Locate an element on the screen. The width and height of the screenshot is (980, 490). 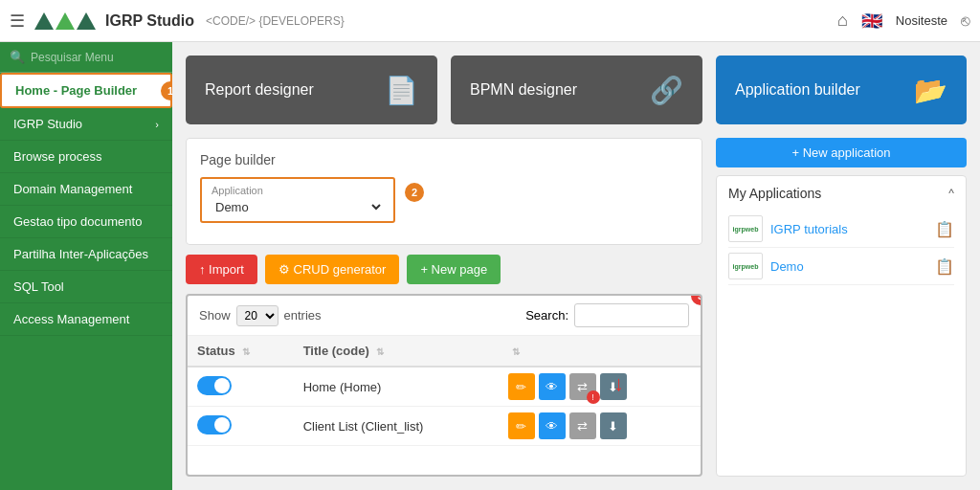
app-builder-icon: 📂 is located at coordinates (930, 90).